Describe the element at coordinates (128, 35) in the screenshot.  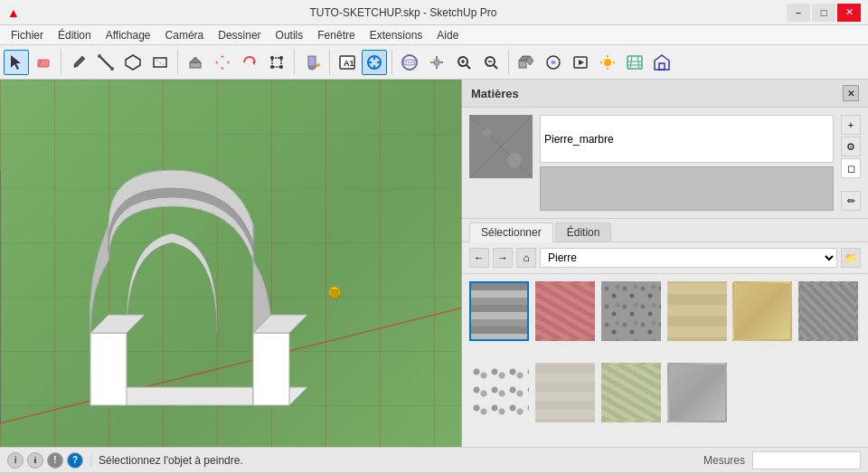
I see `menu-affichage: Affichage` at that location.